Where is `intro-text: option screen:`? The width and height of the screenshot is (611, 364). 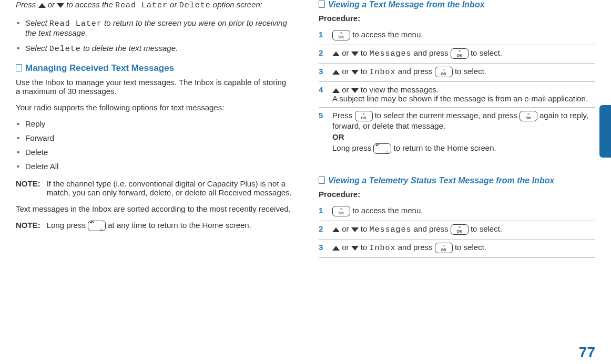 intro-text: option screen: is located at coordinates (237, 4).